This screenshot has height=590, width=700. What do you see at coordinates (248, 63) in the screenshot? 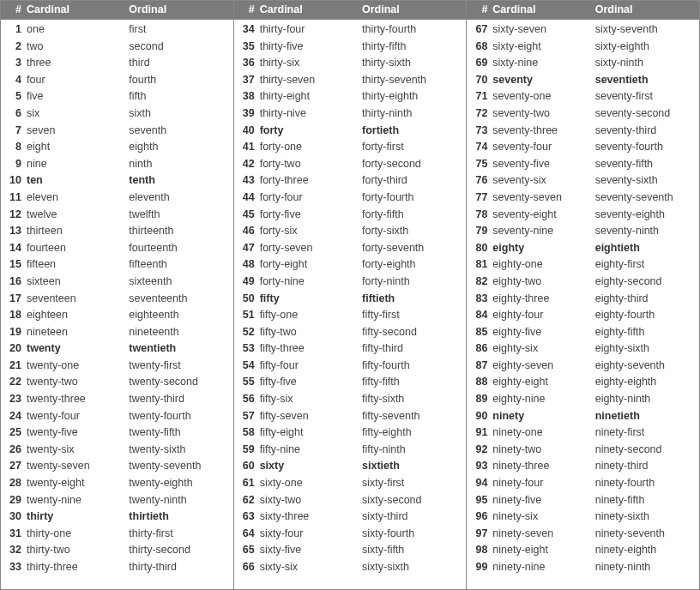
I see `cell-number: 36` at bounding box center [248, 63].